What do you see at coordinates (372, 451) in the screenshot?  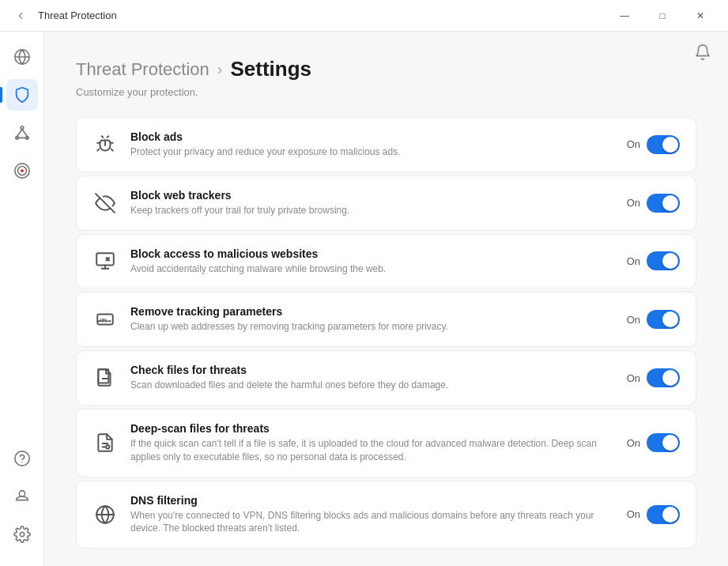 I see `setting-desc-deep-scan: If the quick scan can't tell if a file i…` at bounding box center [372, 451].